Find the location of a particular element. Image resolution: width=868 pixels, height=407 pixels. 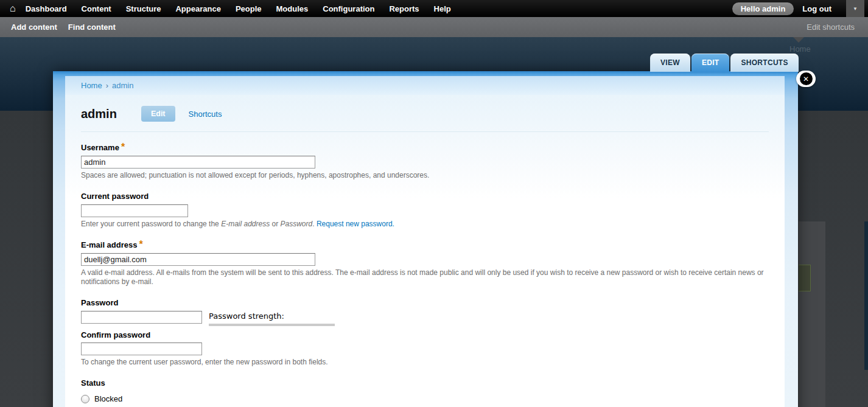

menu-appearance: Appearance is located at coordinates (198, 9).